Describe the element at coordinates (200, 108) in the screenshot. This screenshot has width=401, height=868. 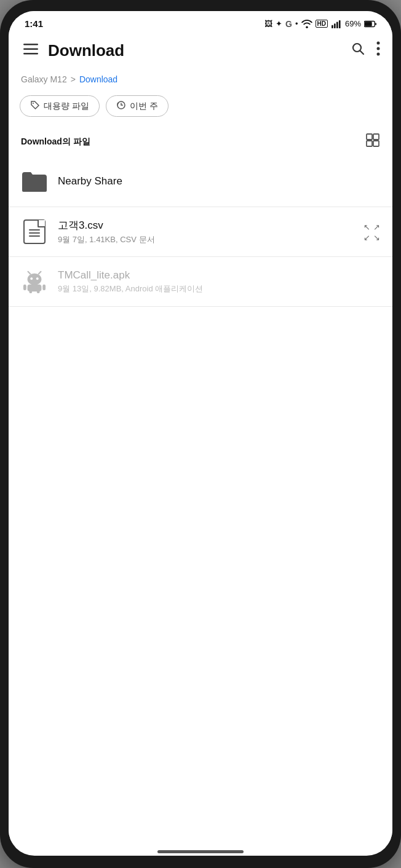
I see `filter-row: 대용량 파일 이번 주` at that location.